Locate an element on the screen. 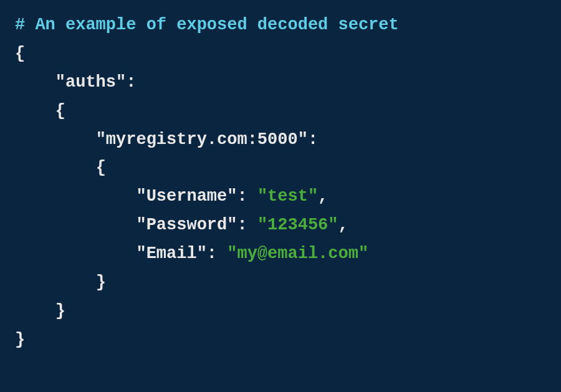 The image size is (561, 392). comment-line: # An example of exposed decoded secret is located at coordinates (207, 25).